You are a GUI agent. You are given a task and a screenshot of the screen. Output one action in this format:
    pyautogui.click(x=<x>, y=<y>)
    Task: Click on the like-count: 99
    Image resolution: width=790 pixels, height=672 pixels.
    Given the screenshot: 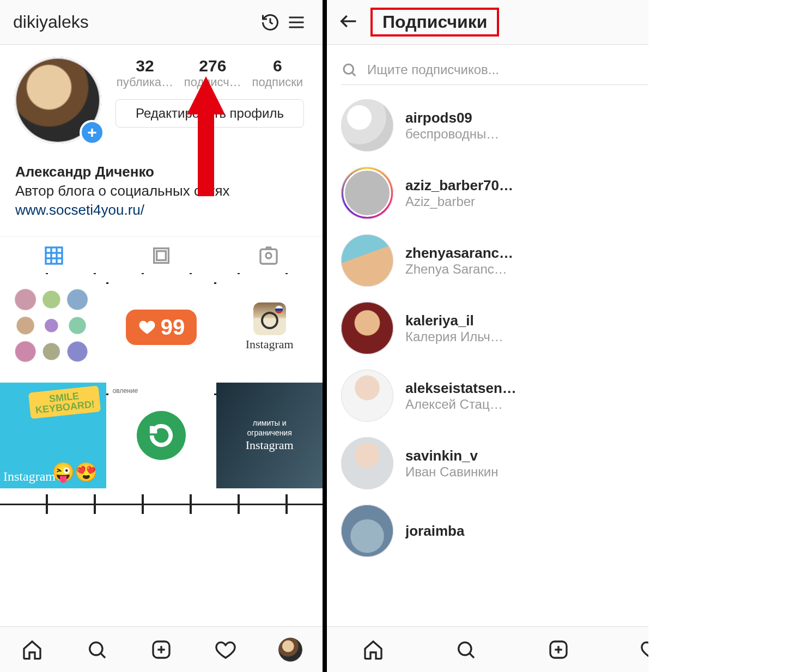 What is the action you would take?
    pyautogui.click(x=173, y=327)
    